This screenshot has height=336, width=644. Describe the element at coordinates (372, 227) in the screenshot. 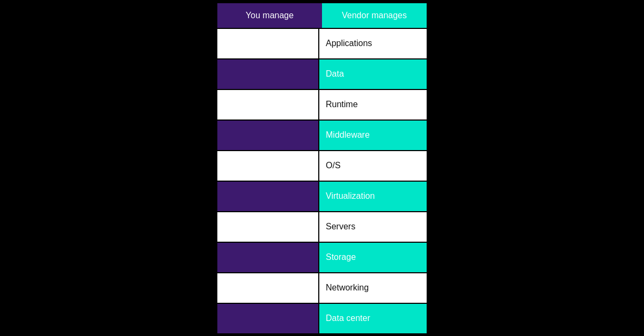

I see `right-cell-6: Servers` at that location.